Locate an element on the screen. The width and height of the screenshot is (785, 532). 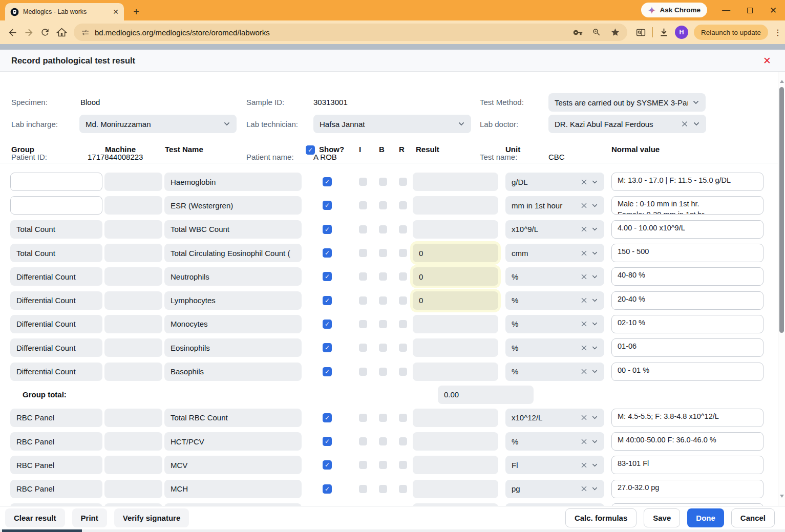
site-info-tune-icon is located at coordinates (85, 33).